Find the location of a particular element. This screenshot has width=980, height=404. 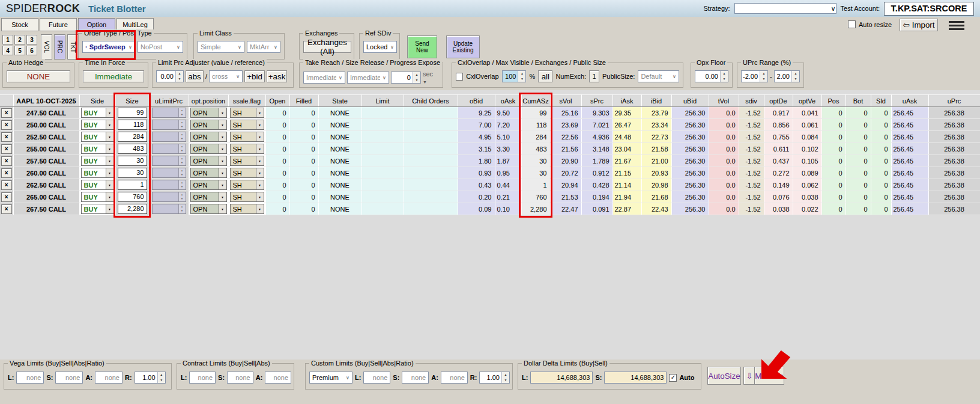

all-button: all is located at coordinates (545, 76).